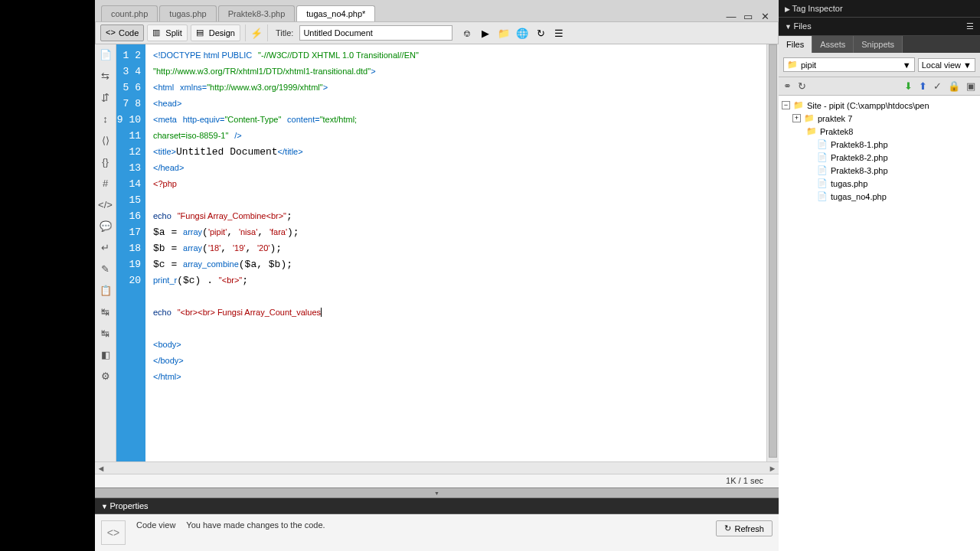 This screenshot has width=980, height=551. I want to click on tree-folder-praktek7: +📁praktek 7, so click(879, 118).